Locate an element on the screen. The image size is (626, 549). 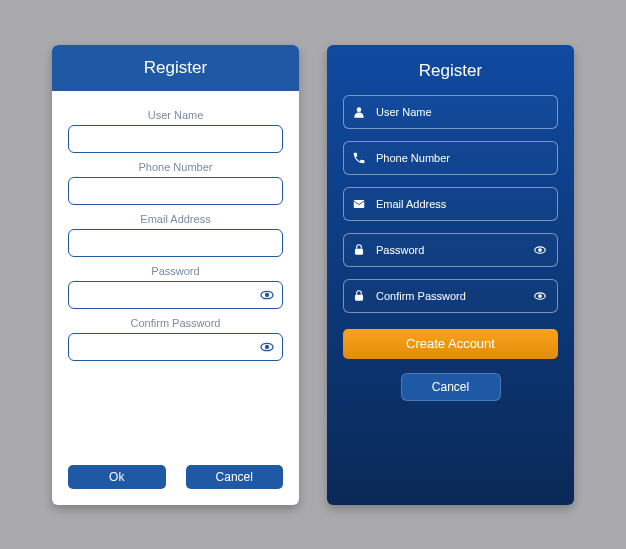
email-label-dark: Email Address is located at coordinates (462, 204).